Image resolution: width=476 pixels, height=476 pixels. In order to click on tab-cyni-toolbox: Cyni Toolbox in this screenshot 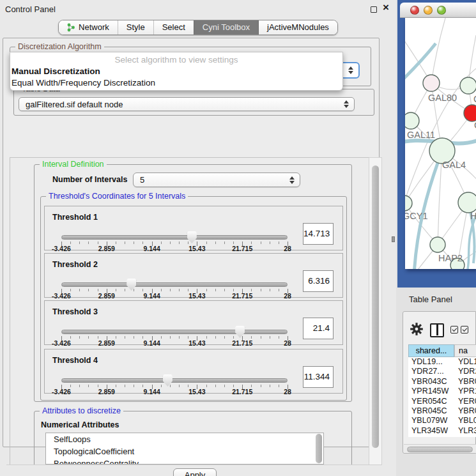, I will do `click(226, 27)`.